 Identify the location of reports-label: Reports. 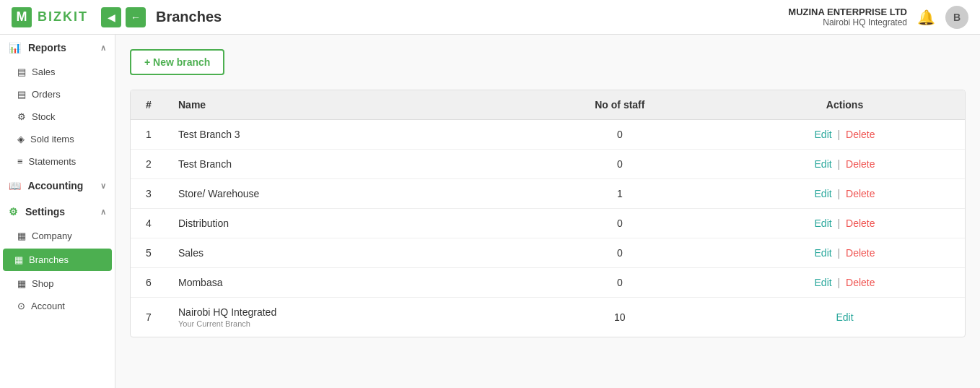
(48, 48).